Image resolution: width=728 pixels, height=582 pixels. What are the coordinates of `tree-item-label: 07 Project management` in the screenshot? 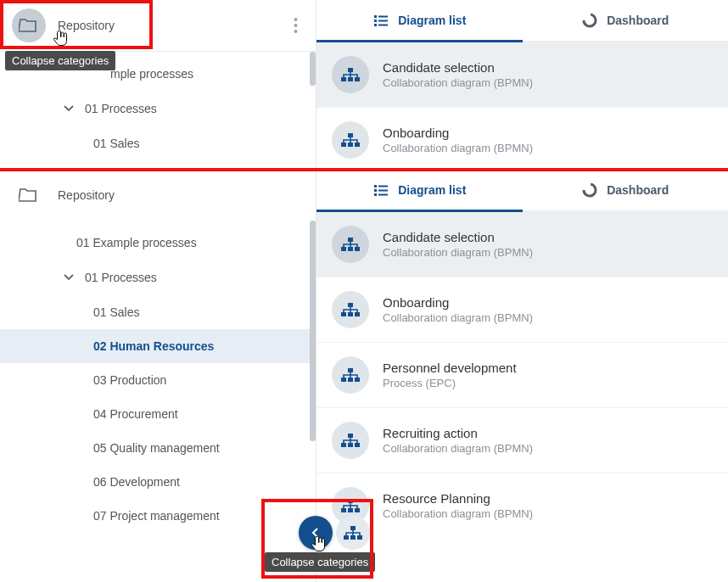 It's located at (156, 516).